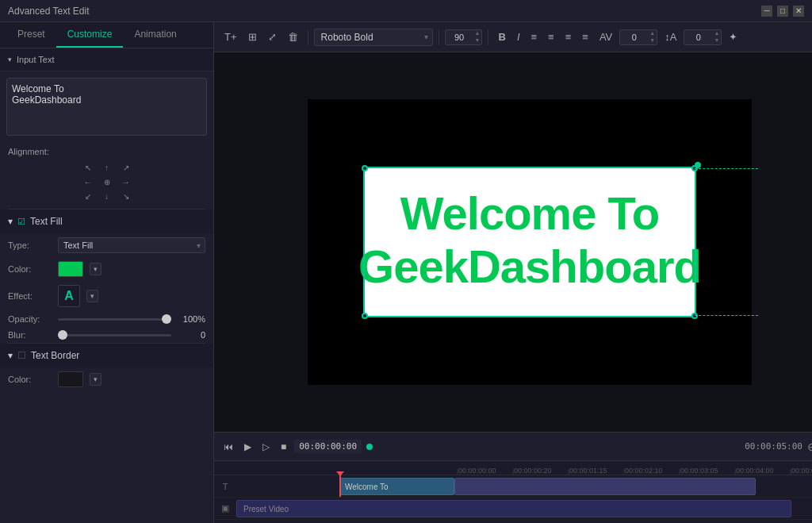  What do you see at coordinates (266, 510) in the screenshot?
I see `video-clip-label: Preset Video` at bounding box center [266, 510].